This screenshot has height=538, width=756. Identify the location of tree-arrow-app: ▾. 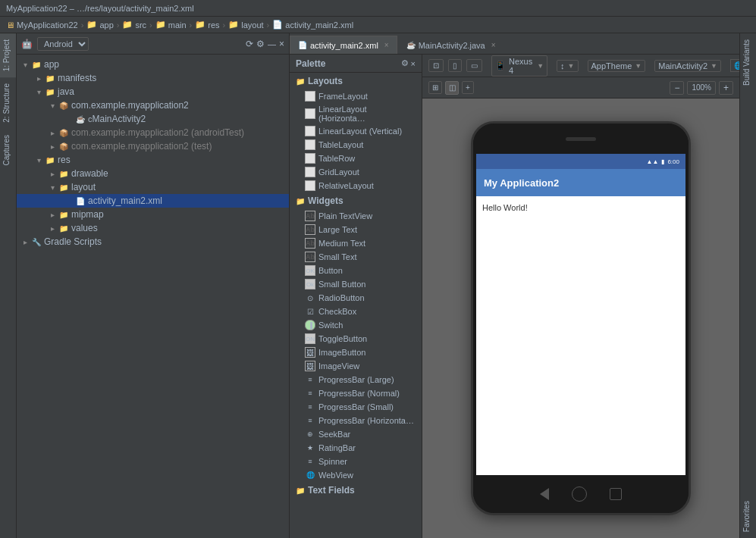
(25, 65).